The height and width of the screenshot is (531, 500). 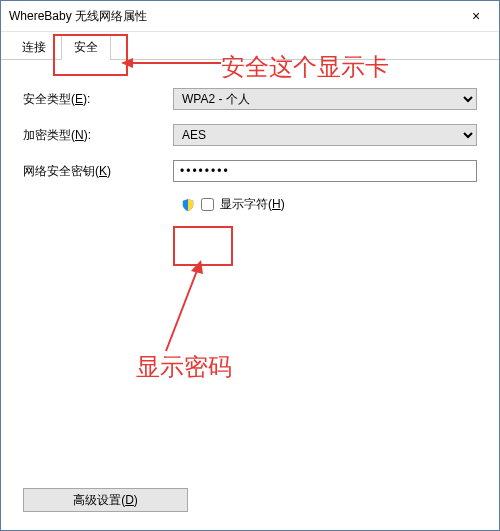 What do you see at coordinates (235, 16) in the screenshot?
I see `window-title: WhereBaby 无线网络属性` at bounding box center [235, 16].